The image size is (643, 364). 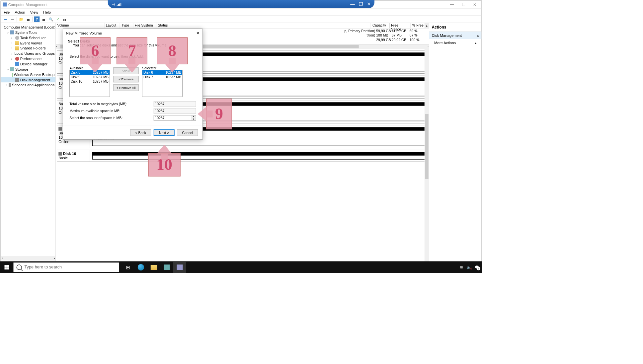 I want to click on file-explorer-icon, so click(x=154, y=267).